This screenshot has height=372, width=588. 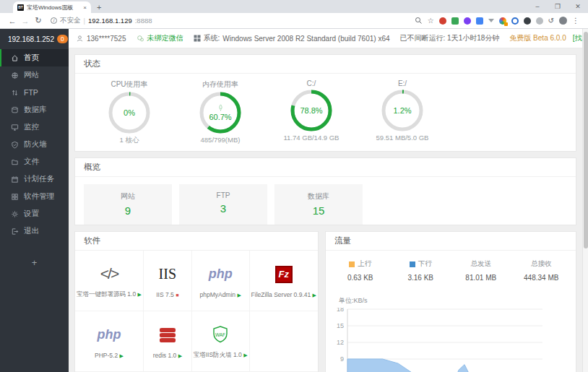 I want to click on back-button: ←, so click(x=12, y=21).